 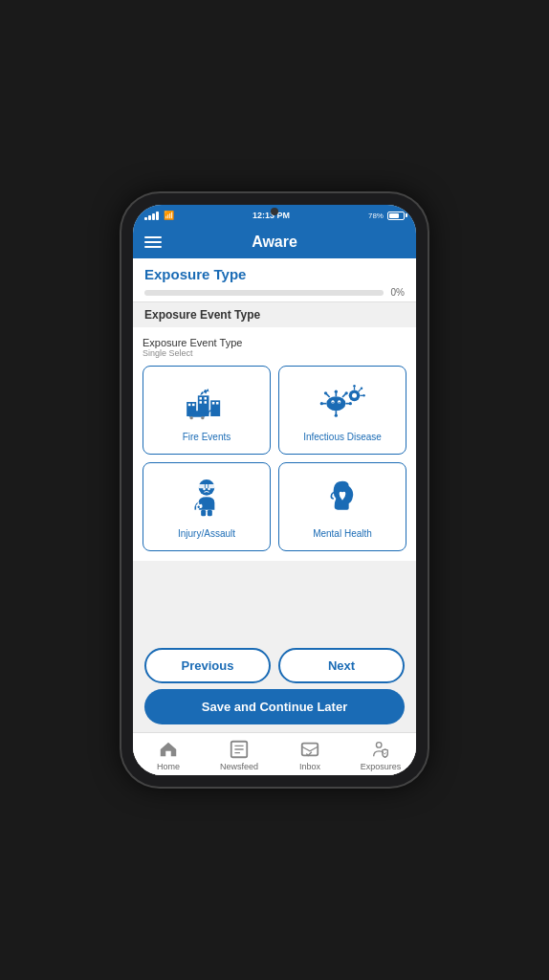 I want to click on app-title: Aware, so click(x=274, y=242).